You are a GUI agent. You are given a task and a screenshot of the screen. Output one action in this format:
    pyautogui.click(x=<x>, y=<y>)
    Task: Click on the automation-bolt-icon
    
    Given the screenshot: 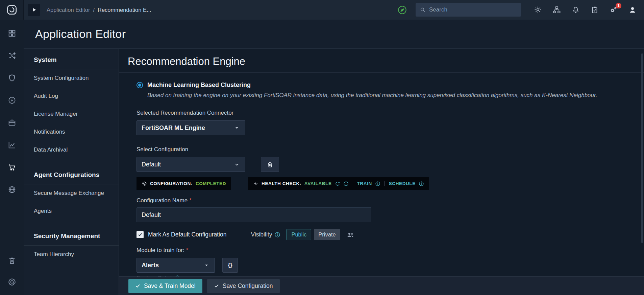 What is the action you would take?
    pyautogui.click(x=12, y=100)
    